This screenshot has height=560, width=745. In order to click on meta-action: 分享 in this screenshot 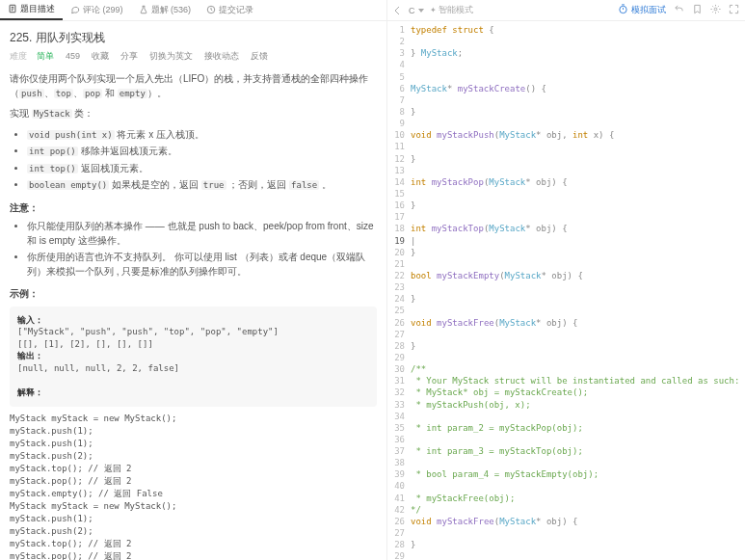, I will do `click(128, 57)`.